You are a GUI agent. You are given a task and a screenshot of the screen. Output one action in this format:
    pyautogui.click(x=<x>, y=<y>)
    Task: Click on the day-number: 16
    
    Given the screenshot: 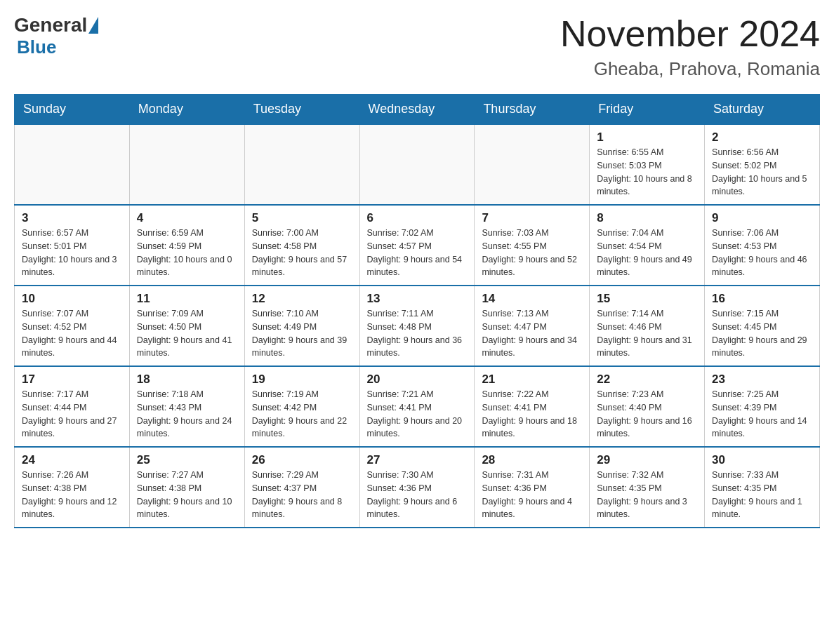 What is the action you would take?
    pyautogui.click(x=762, y=299)
    